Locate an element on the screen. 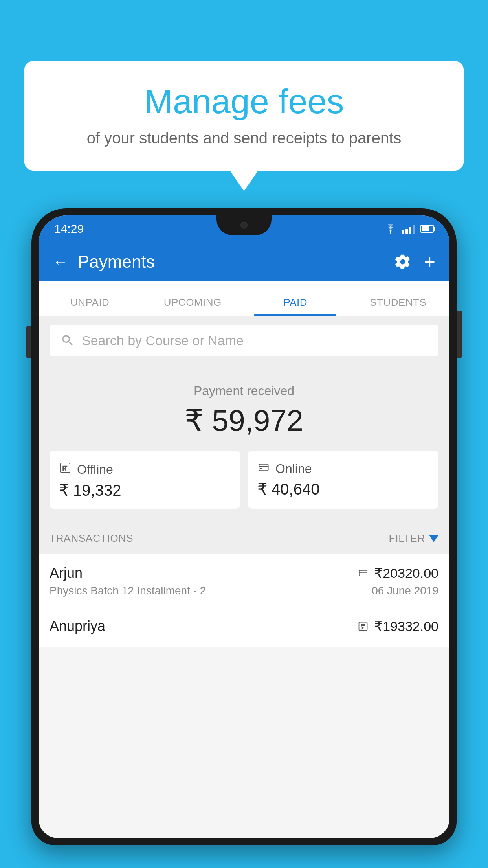 The width and height of the screenshot is (488, 868). search-icon is located at coordinates (68, 340).